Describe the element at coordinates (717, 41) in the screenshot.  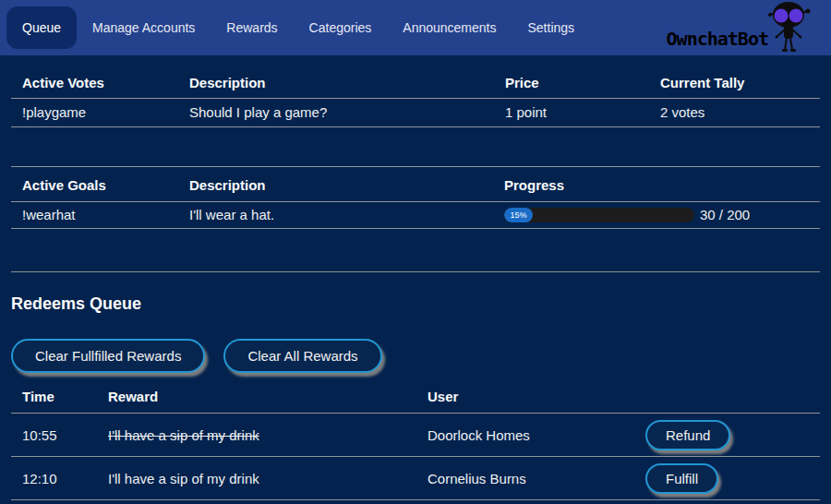
I see `logo-text: OwnchatBot` at that location.